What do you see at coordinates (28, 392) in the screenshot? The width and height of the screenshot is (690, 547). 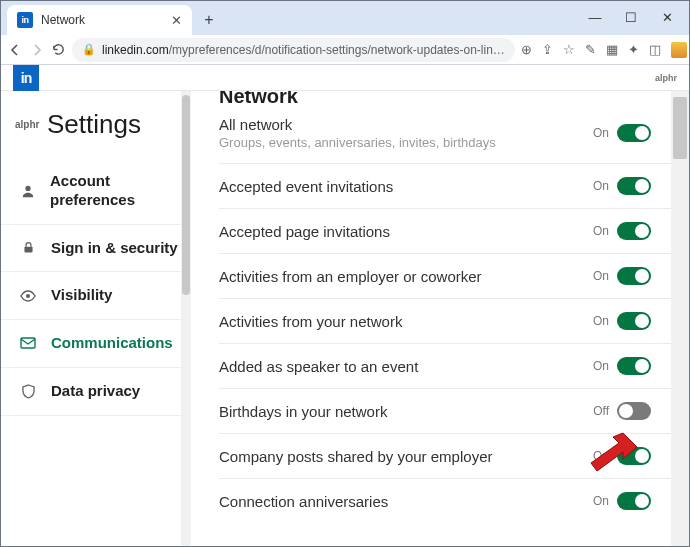 I see `shield-icon` at bounding box center [28, 392].